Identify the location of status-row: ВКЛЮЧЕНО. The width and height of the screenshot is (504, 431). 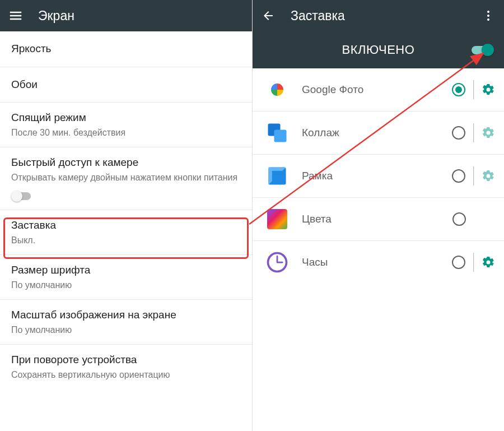
(379, 50).